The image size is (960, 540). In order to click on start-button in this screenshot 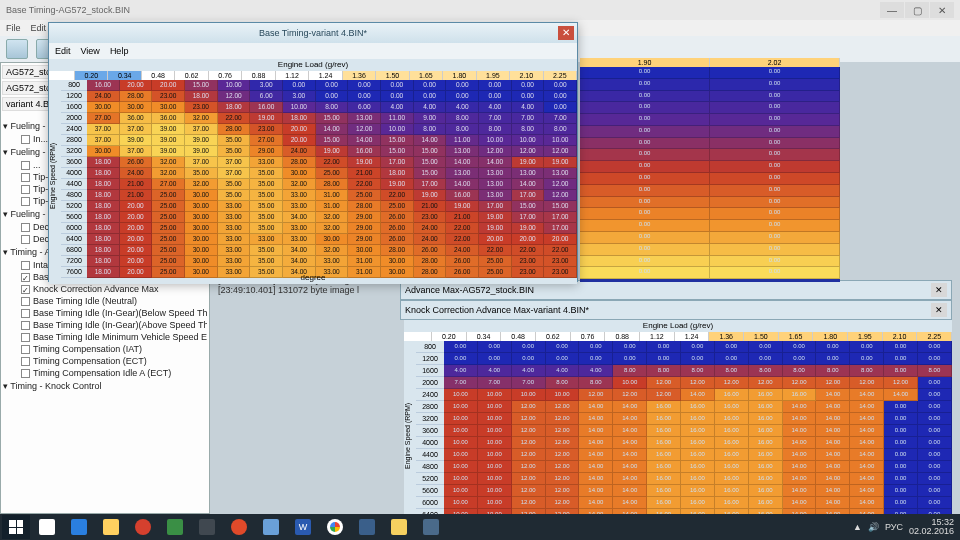, I will do `click(16, 527)`.